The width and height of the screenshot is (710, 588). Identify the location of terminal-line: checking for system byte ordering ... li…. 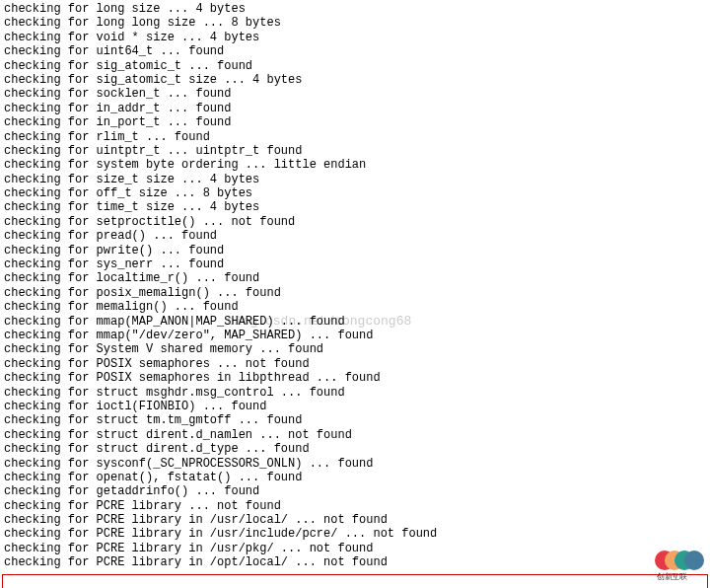
(355, 165).